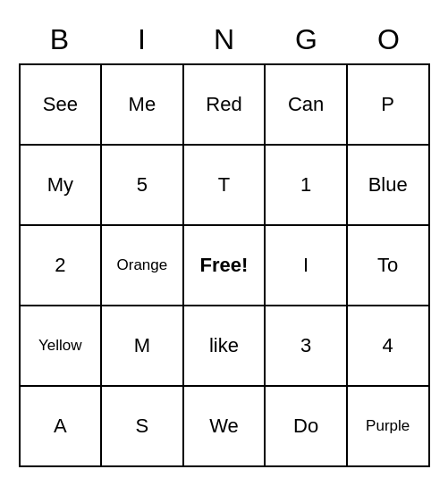 This screenshot has width=448, height=486. Describe the element at coordinates (307, 426) in the screenshot. I see `bingo-cell-r4-c3: Do` at that location.